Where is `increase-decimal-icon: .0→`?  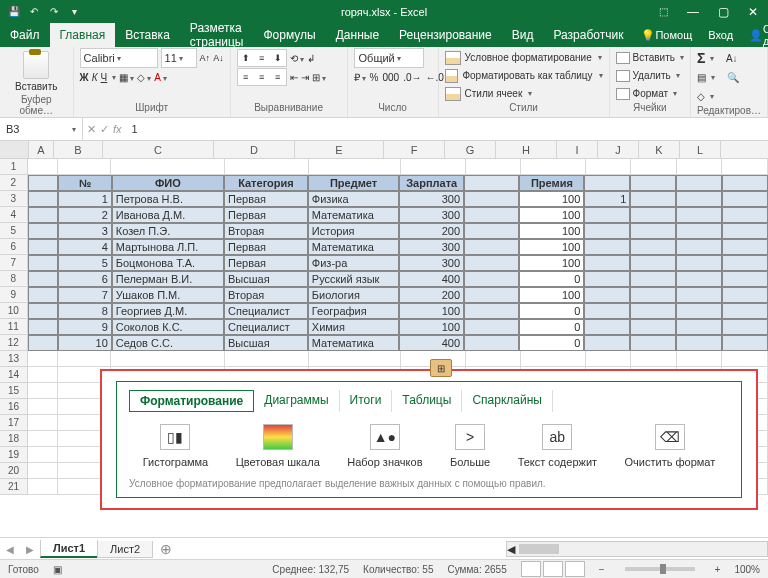 increase-decimal-icon: .0→ is located at coordinates (412, 78).